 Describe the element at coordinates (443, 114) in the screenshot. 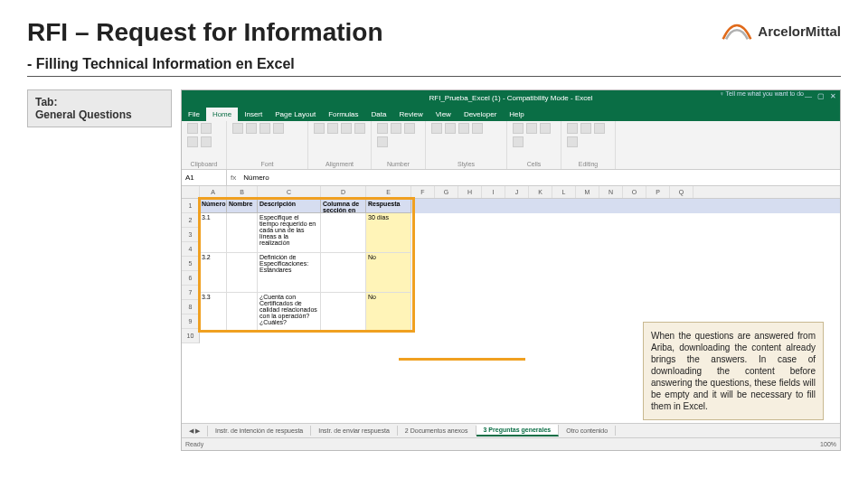

I see `ribbon-tab-view: View` at that location.